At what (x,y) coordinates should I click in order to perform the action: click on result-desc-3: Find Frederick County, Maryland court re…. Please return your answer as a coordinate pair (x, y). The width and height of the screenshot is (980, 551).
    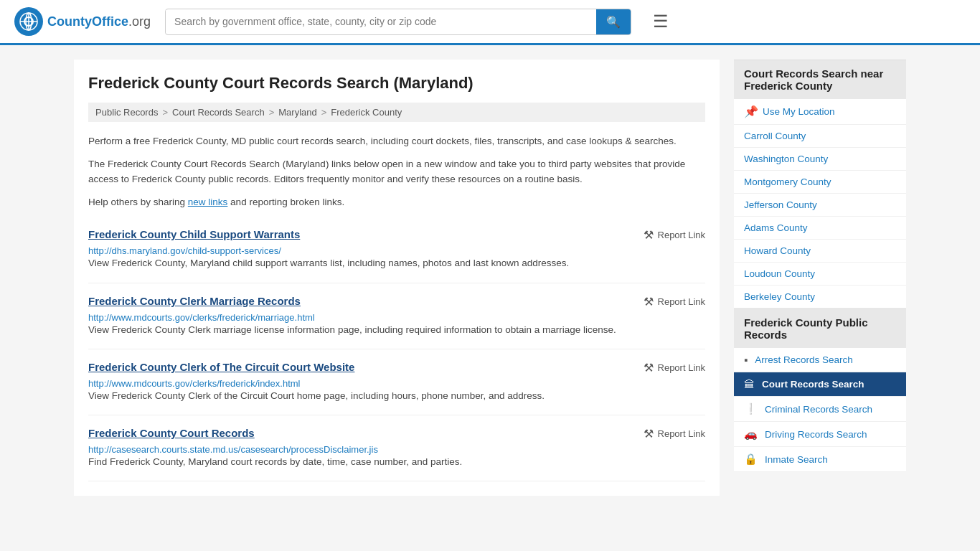
    Looking at the image, I should click on (397, 462).